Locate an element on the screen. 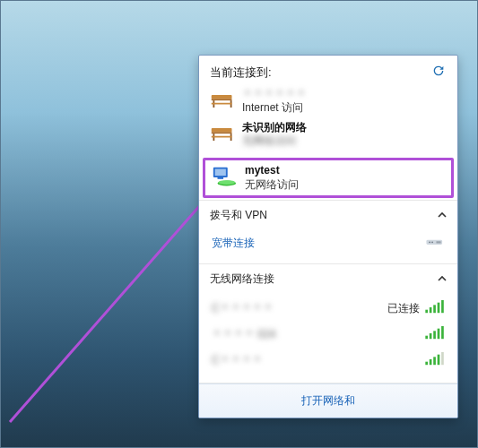 The height and width of the screenshot is (448, 478). wireless-header: 无线网络连接 is located at coordinates (328, 278).